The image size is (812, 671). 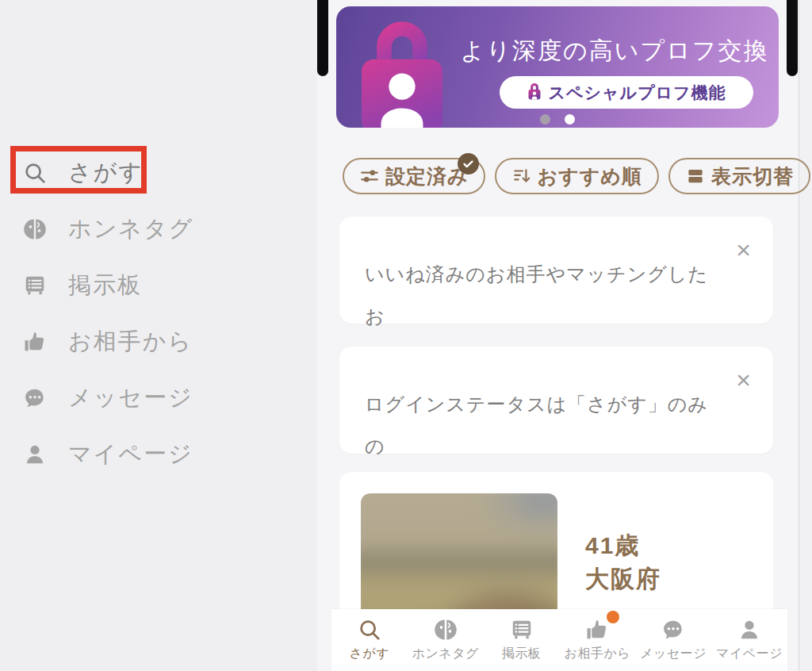 What do you see at coordinates (576, 176) in the screenshot?
I see `filter-chip-row: 設定済み おすすめ順 表示切替` at bounding box center [576, 176].